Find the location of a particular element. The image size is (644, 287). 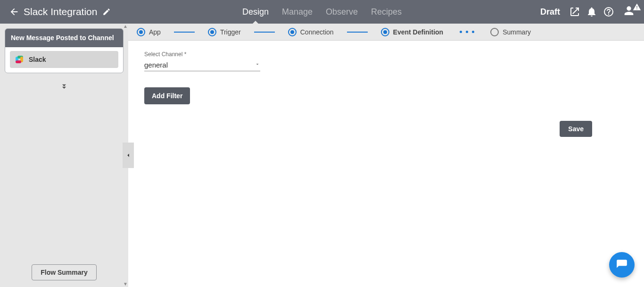

tab-design: Design is located at coordinates (256, 12).